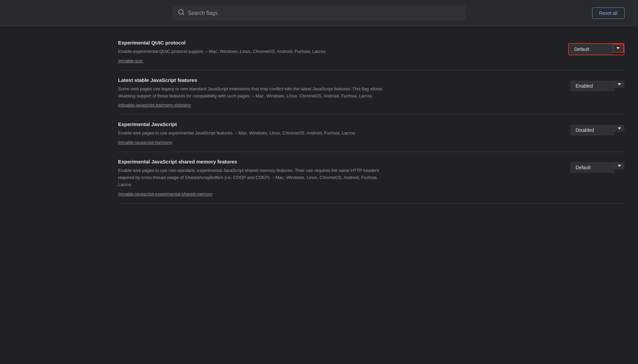 The height and width of the screenshot is (364, 638). I want to click on flag-content: Experimental JavaScriptEnable web pages …, so click(341, 133).